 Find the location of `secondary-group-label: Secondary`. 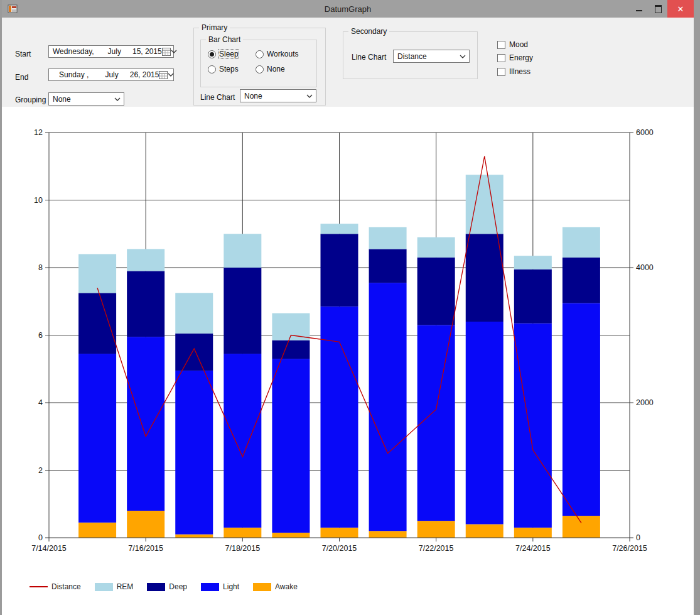

secondary-group-label: Secondary is located at coordinates (369, 31).